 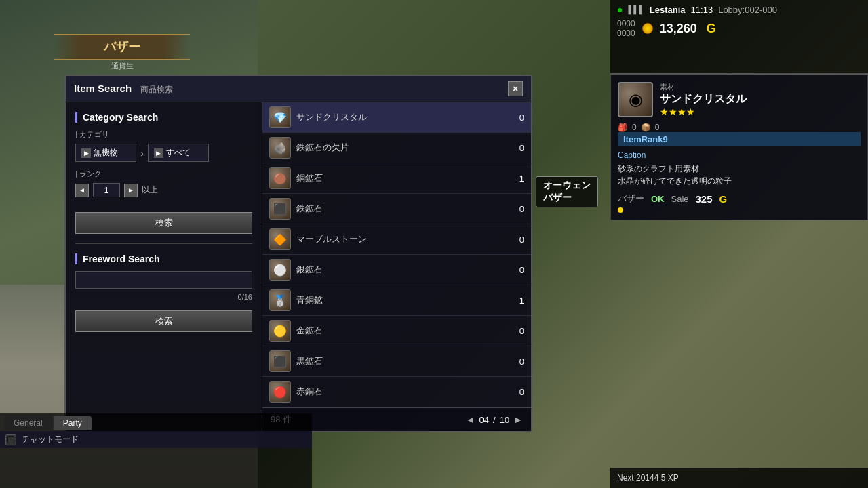 I want to click on item-icons-row: 🎒 0 📦 0, so click(x=739, y=127).